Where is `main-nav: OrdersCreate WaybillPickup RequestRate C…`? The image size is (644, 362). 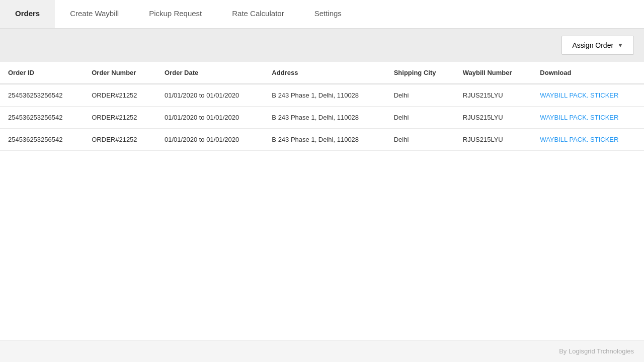 main-nav: OrdersCreate WaybillPickup RequestRate C… is located at coordinates (322, 14).